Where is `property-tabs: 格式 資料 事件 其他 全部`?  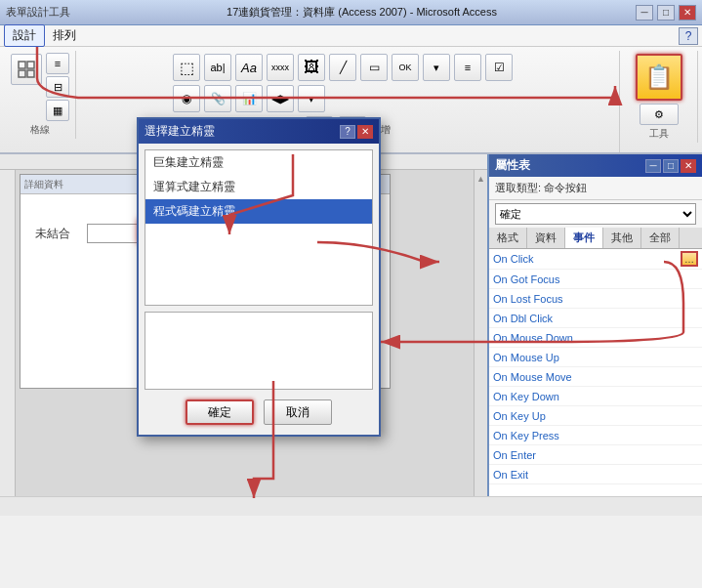 property-tabs: 格式 資料 事件 其他 全部 is located at coordinates (596, 238).